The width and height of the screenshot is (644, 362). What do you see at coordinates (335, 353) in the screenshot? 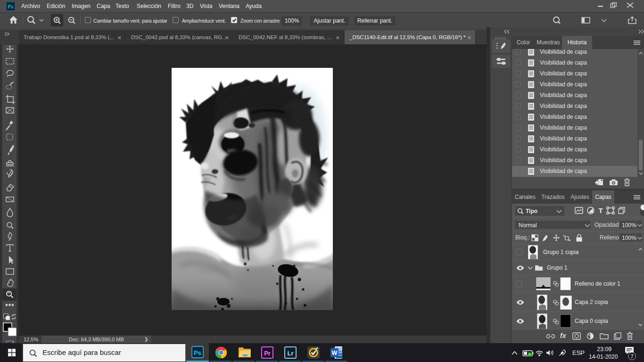
I see `svg-text: W` at bounding box center [335, 353].